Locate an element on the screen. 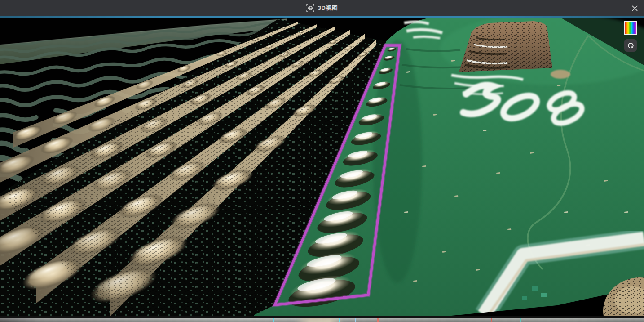  close-icon is located at coordinates (635, 8).